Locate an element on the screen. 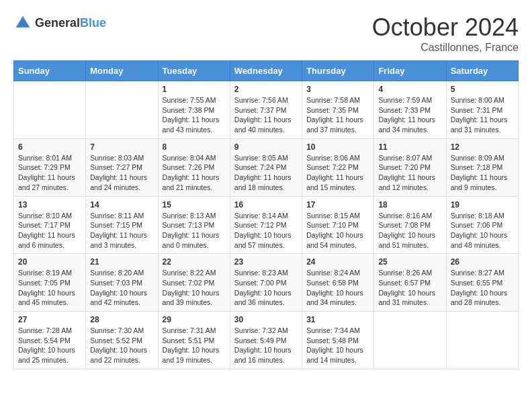 This screenshot has height=411, width=532. day-info: Sunrise: 8:19 AM Sunset: 7:05 PM Dayligh… is located at coordinates (50, 287).